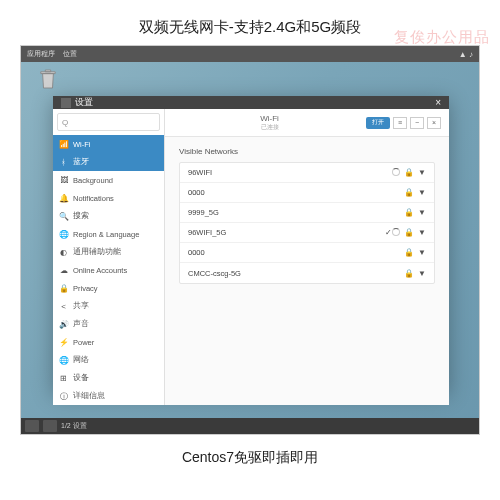 This screenshot has width=500, height=500. Describe the element at coordinates (64, 216) in the screenshot. I see `sidebar-item-icon: 🔍` at that location.